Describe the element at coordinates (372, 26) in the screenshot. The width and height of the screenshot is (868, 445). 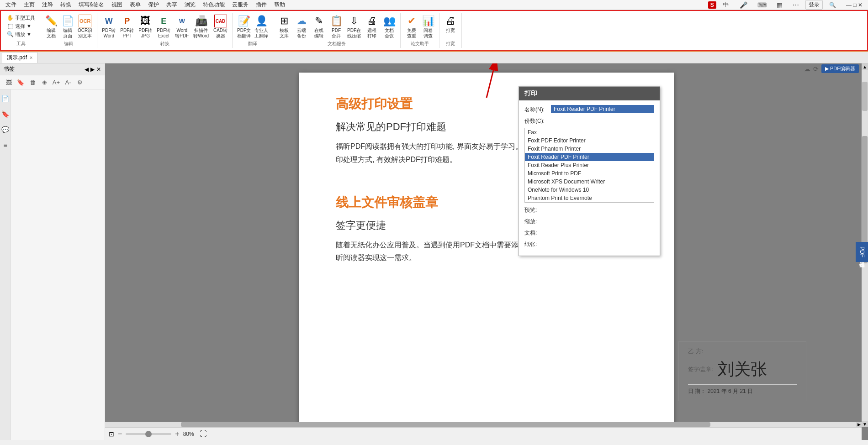
I see `remote-print-button: 🖨 远程打印` at that location.